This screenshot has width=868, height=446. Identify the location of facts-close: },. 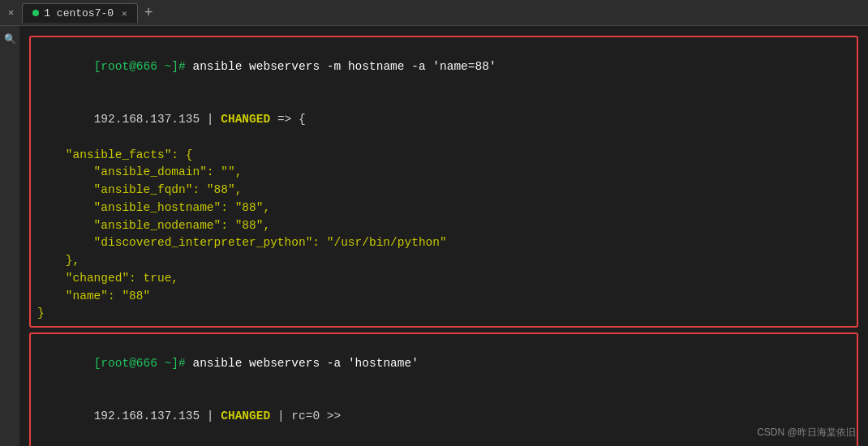
(444, 261).